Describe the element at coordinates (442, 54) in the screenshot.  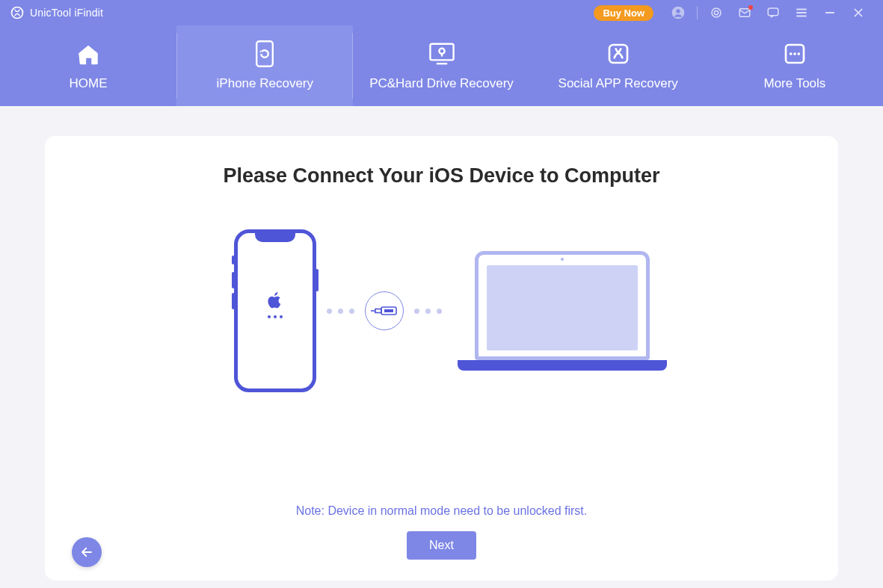
I see `pc-recovery-icon` at that location.